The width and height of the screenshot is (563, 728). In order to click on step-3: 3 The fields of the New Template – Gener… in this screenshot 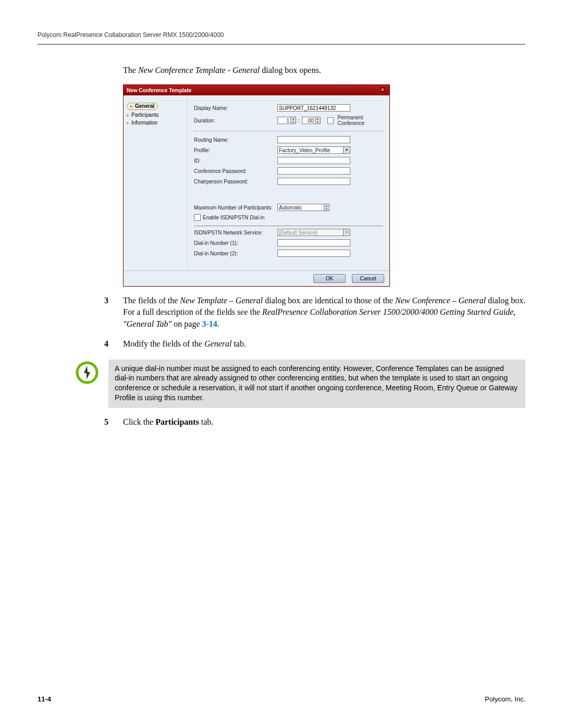, I will do `click(315, 313)`.